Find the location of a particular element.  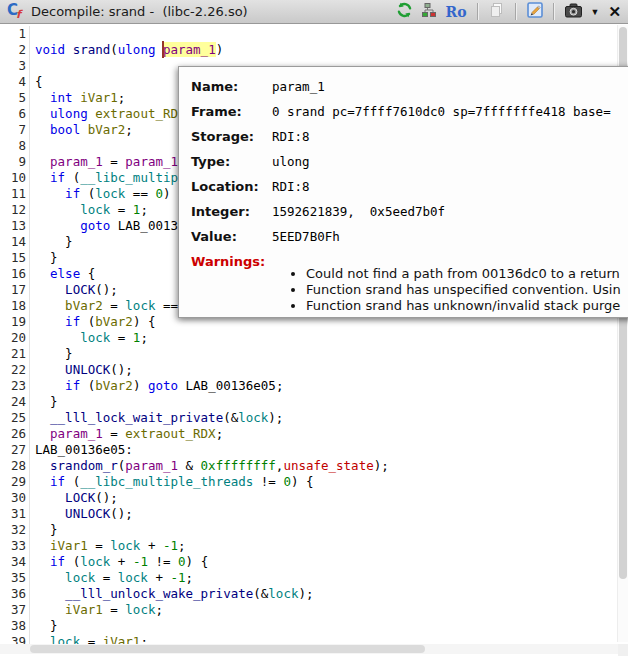

line-number: 29 is located at coordinates (15, 482).